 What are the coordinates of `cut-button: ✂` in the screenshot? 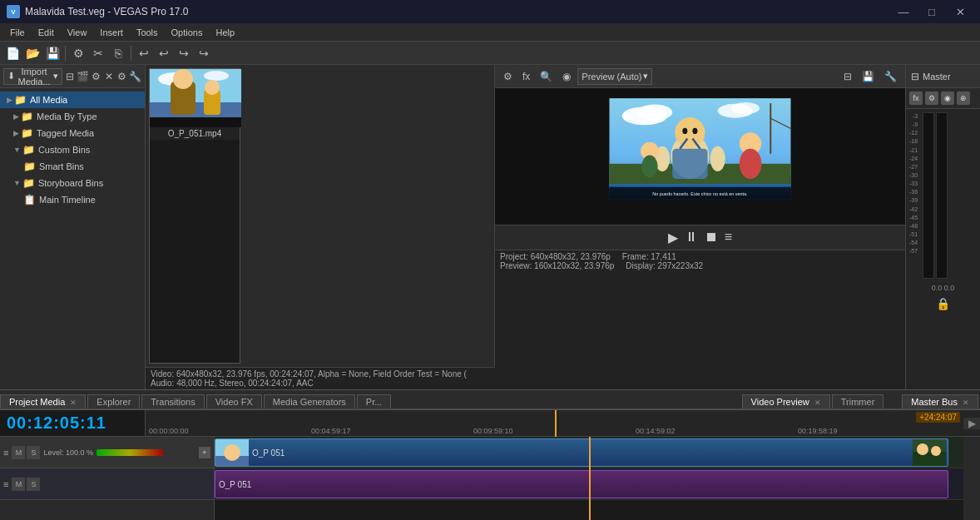 It's located at (98, 53).